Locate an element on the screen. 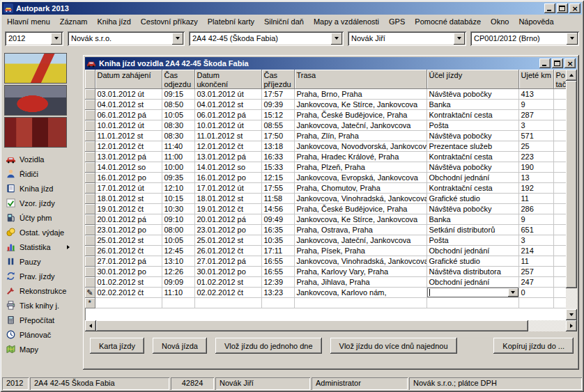  logbook-cell: 413 is located at coordinates (536, 95).